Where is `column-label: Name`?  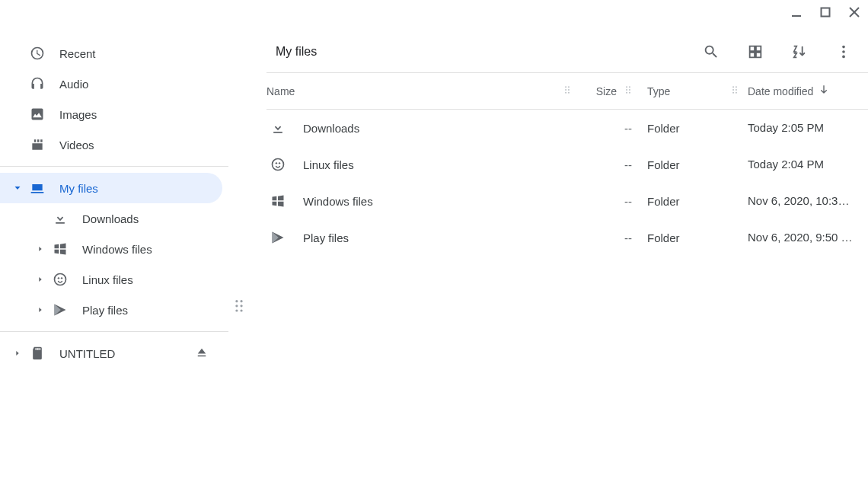
column-label: Name is located at coordinates (280, 91).